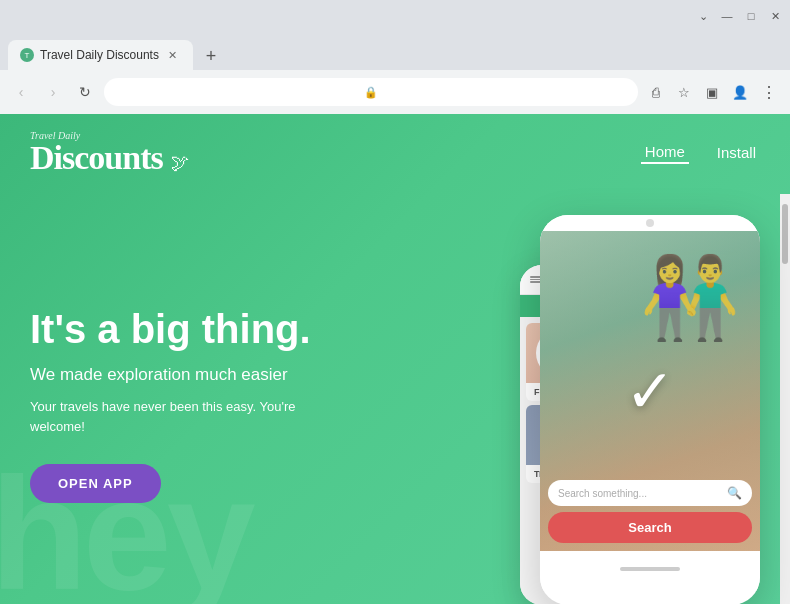 The image size is (790, 604). Describe the element at coordinates (395, 16) in the screenshot. I see `title-bar: ⌄ — □ ✕` at that location.